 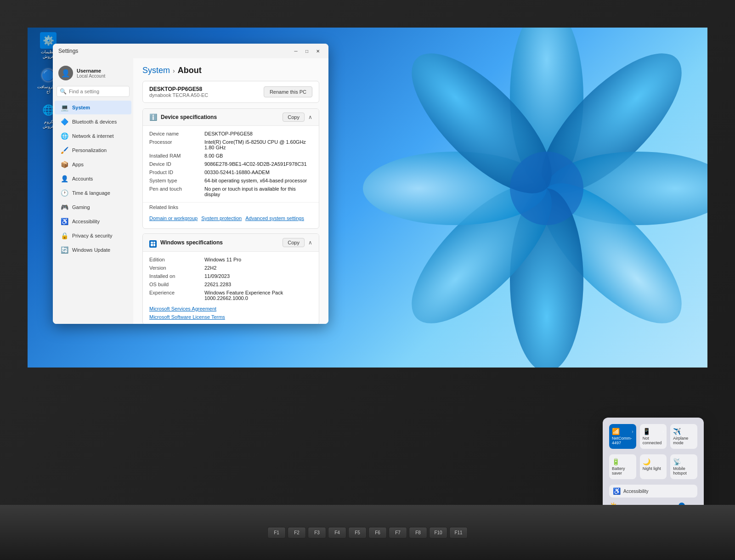 What do you see at coordinates (231, 134) in the screenshot?
I see `spec-row-device-name: Device name DESKTOP-PP6GE58` at bounding box center [231, 134].